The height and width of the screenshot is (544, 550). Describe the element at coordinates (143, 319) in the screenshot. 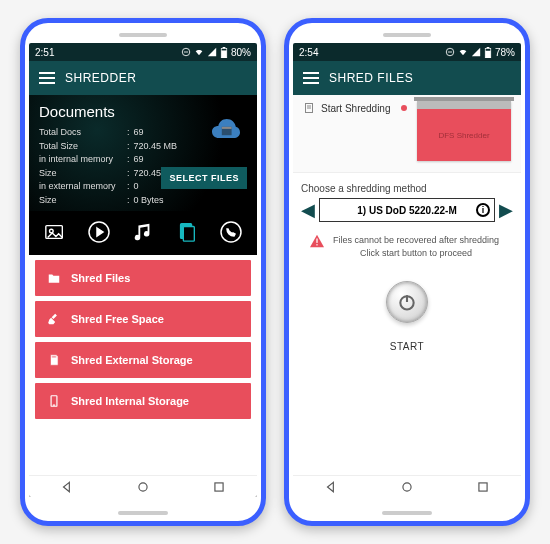

I see `shred-free-space-item: Shred Free Space` at that location.